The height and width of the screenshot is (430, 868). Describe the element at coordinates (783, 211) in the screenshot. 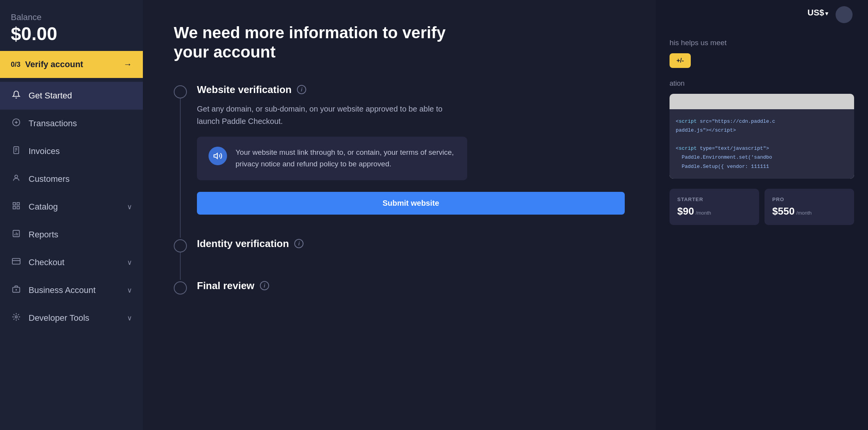

I see `pricing-amount: $550` at that location.